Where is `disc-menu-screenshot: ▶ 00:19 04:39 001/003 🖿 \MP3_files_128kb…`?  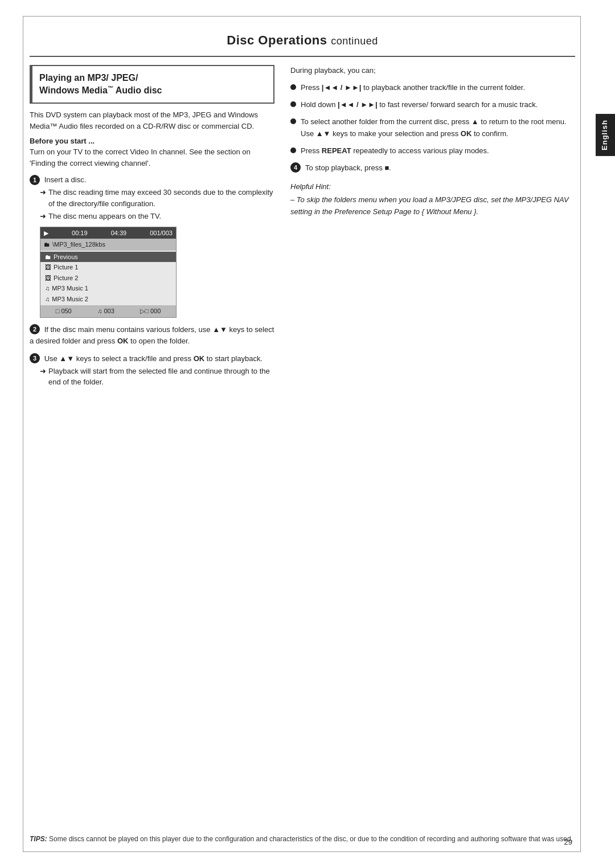
disc-menu-screenshot: ▶ 00:19 04:39 001/003 🖿 \MP3_files_128kb… is located at coordinates (108, 272).